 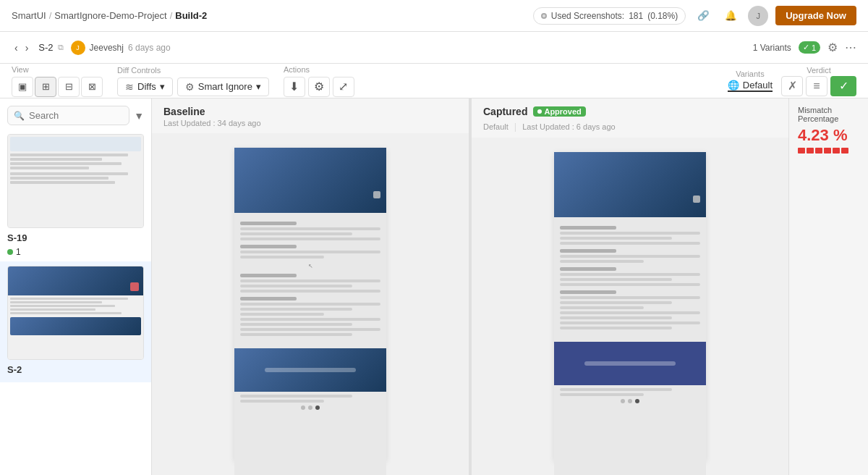 What do you see at coordinates (223, 87) in the screenshot?
I see `smart-ignore-dropdown: ⚙ Smart Ignore ▾` at bounding box center [223, 87].